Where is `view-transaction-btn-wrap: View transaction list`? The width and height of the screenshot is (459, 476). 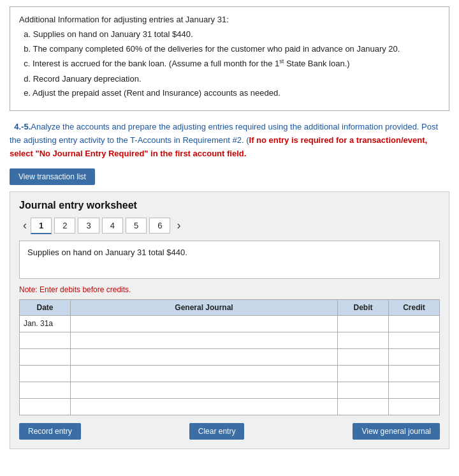 view-transaction-btn-wrap: View transaction list is located at coordinates (229, 177).